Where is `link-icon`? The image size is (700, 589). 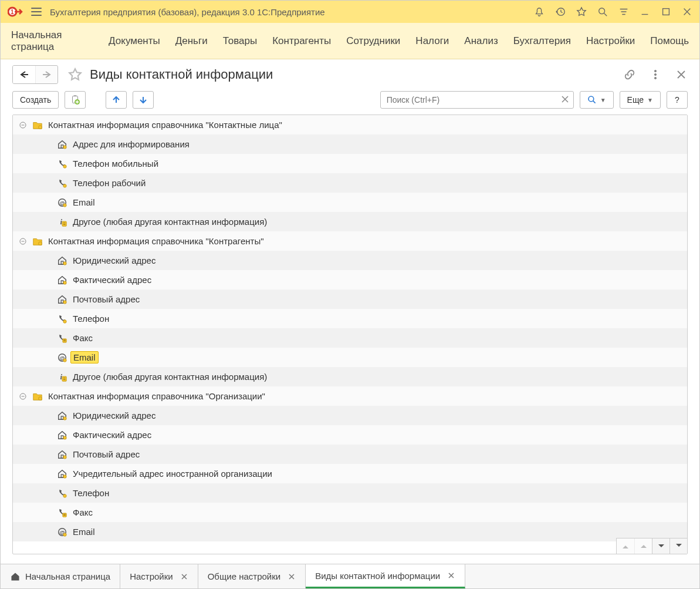 link-icon is located at coordinates (630, 75).